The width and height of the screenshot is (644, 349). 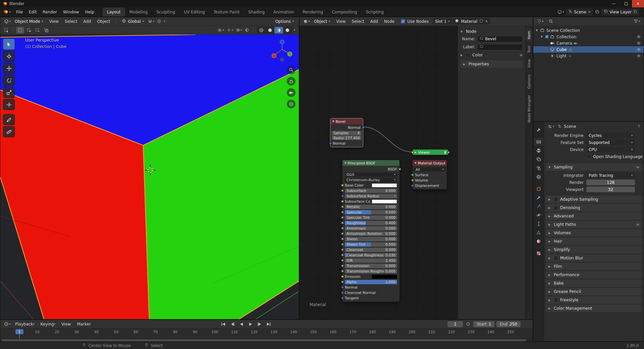 I want to click on snap-magnet-button: ▾, so click(x=151, y=21).